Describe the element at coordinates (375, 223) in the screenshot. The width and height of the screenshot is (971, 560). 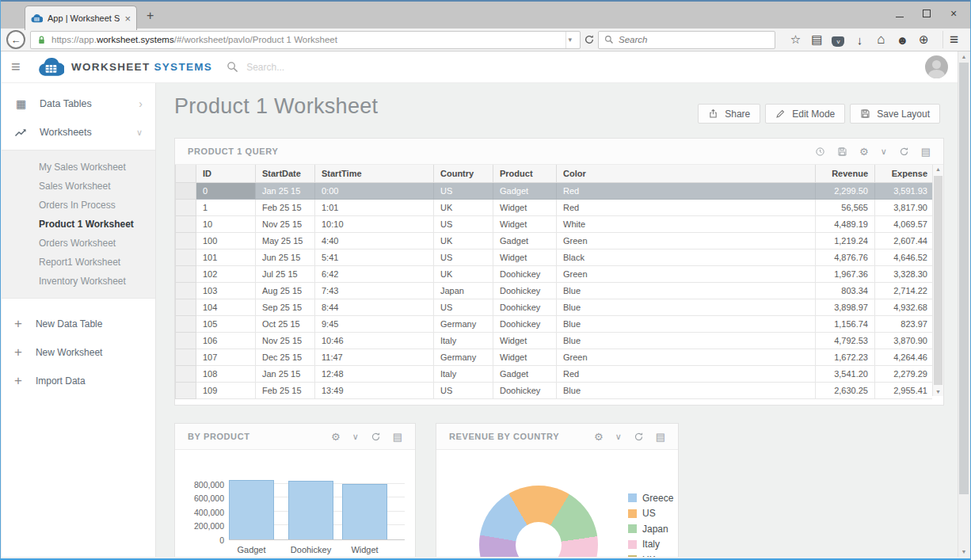
I see `table-cell: 10:10` at that location.